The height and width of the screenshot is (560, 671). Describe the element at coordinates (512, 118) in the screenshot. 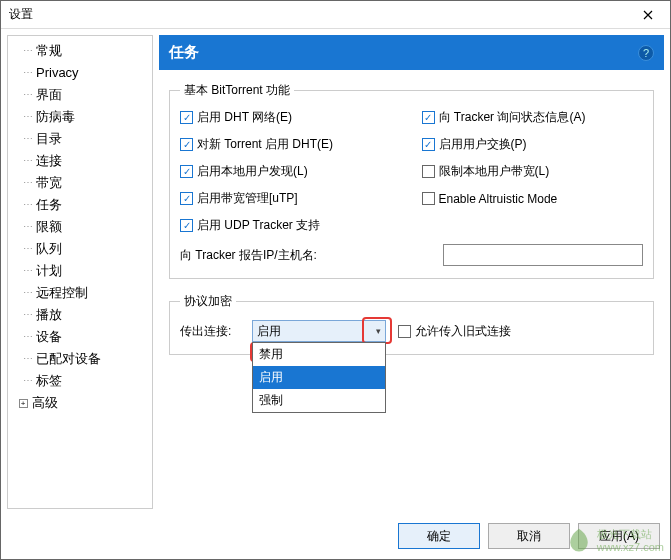

I see `label-tracker-status: 向 Tracker 询问状态信息(A)` at that location.